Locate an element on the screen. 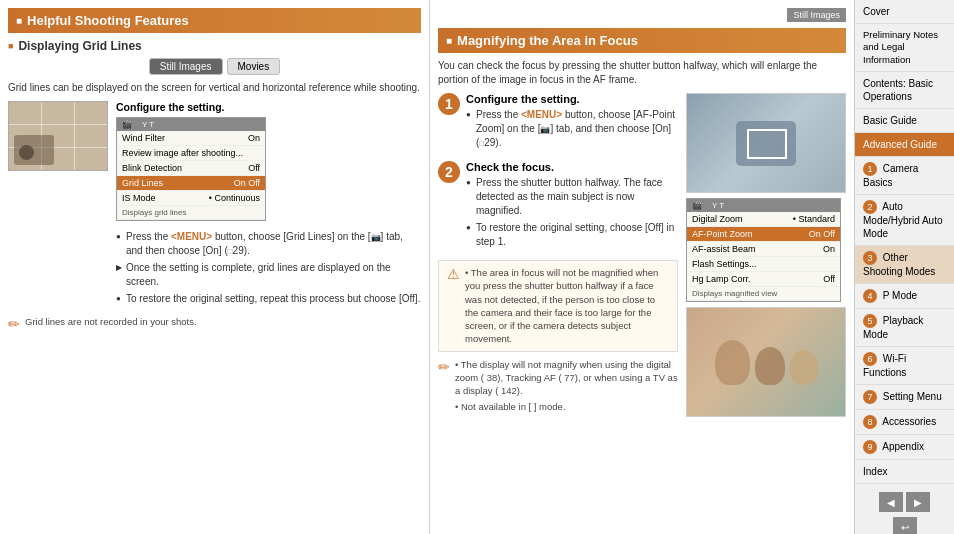 This screenshot has height=534, width=954. configure-title: Configure the setting. is located at coordinates (268, 107).